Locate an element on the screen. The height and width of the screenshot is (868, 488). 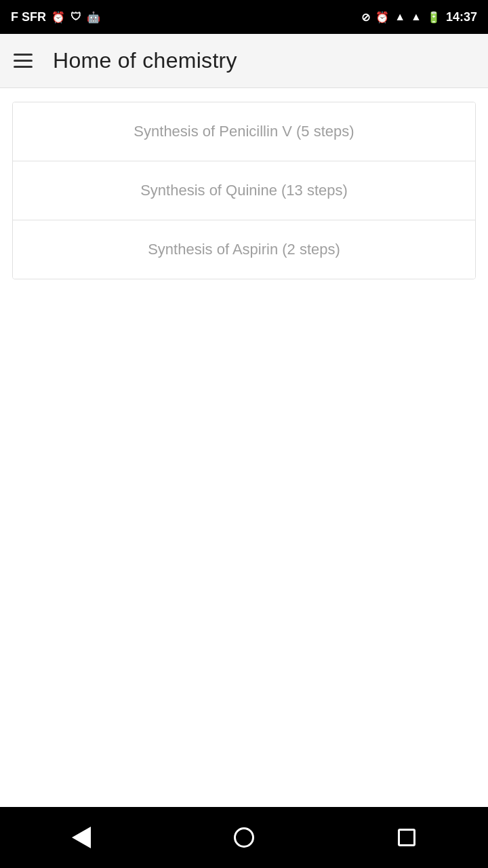
home-button is located at coordinates (244, 837).